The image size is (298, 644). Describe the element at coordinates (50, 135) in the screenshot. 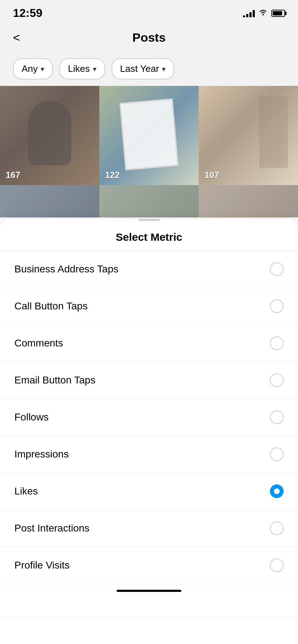

I see `post-item: 167` at that location.